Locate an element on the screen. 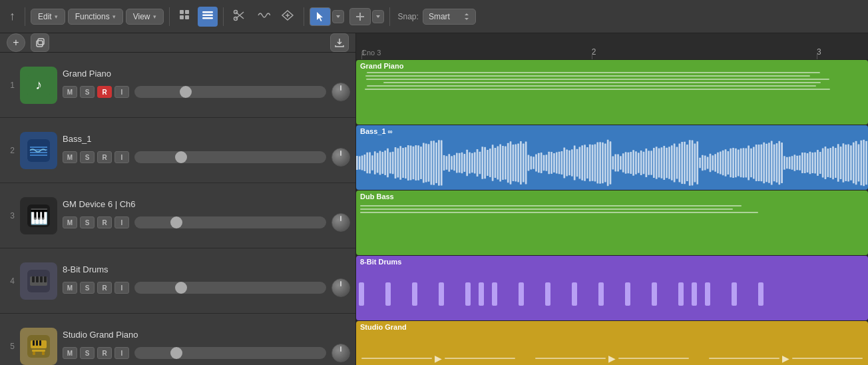 The image size is (868, 365). plus-dropdown is located at coordinates (378, 17).